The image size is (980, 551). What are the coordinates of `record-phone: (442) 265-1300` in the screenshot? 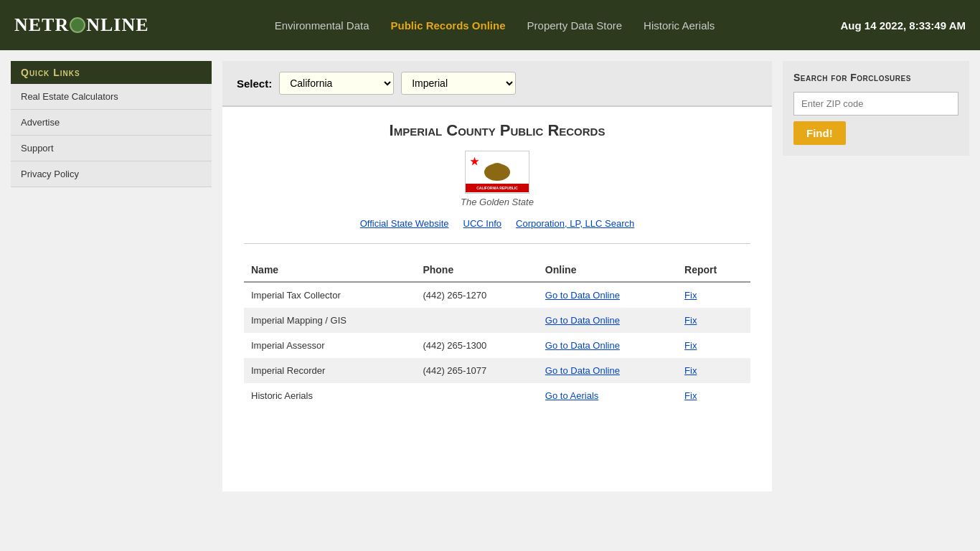 It's located at (476, 346).